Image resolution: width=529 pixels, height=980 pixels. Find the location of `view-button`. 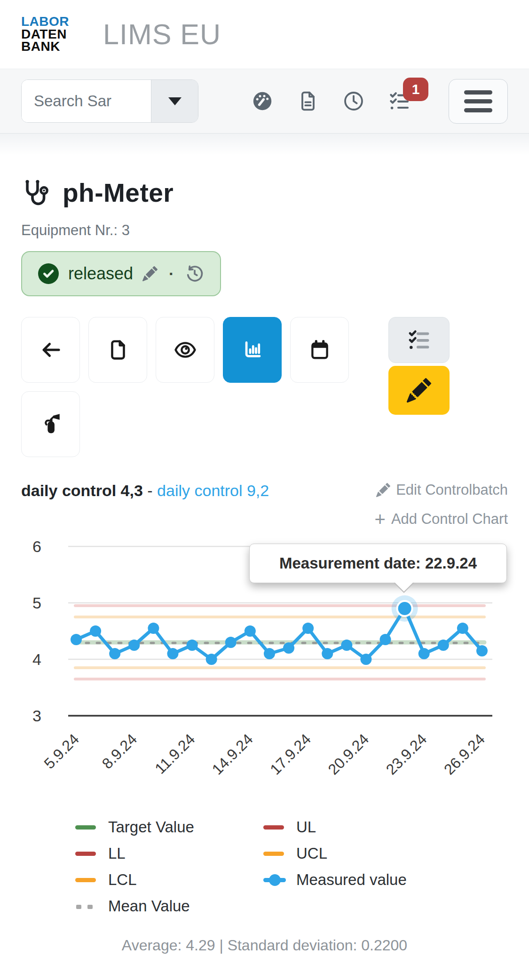

view-button is located at coordinates (185, 350).